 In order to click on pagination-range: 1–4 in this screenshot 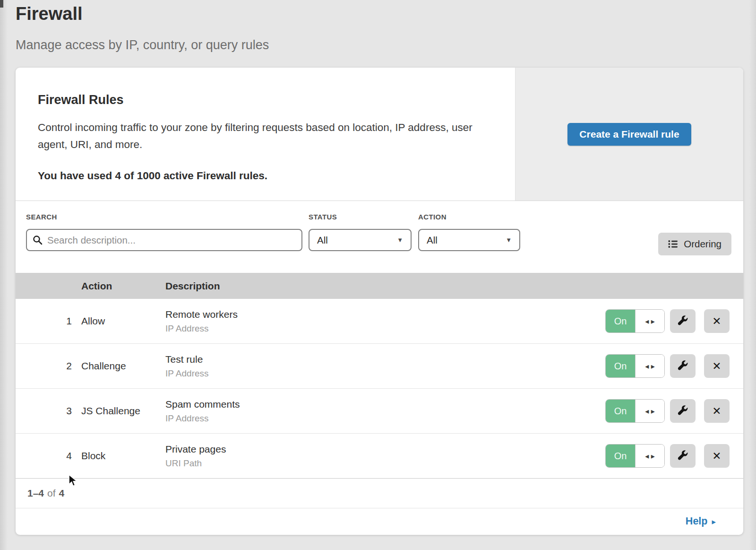, I will do `click(36, 493)`.